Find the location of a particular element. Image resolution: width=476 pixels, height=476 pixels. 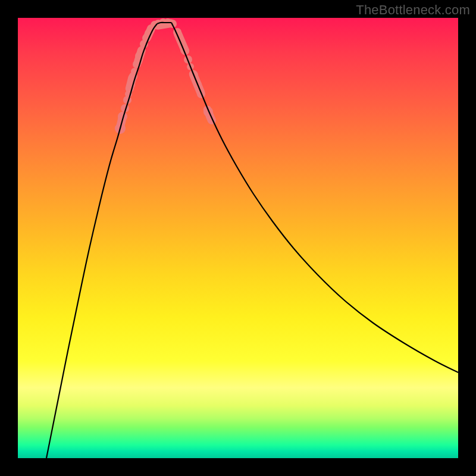

markers-layer is located at coordinates (165, 76).